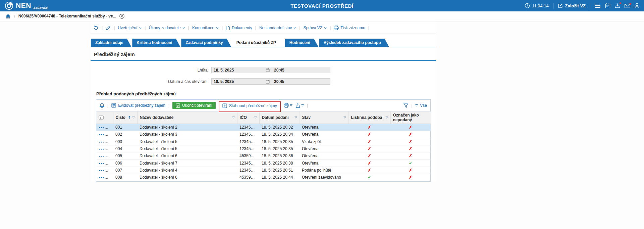 The image size is (644, 229). Describe the element at coordinates (206, 43) in the screenshot. I see `tab-3: Zadávací podmínky` at that location.